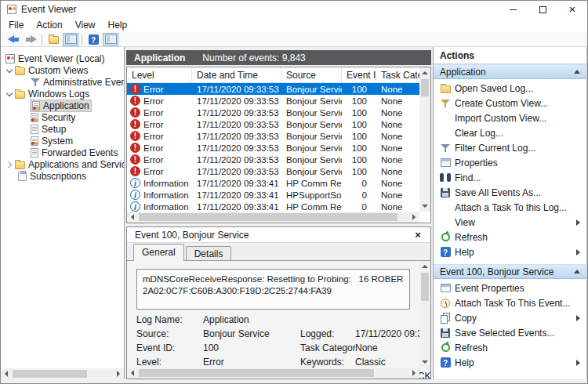  What do you see at coordinates (237, 75) in the screenshot?
I see `column-header-date: Date and Time` at bounding box center [237, 75].